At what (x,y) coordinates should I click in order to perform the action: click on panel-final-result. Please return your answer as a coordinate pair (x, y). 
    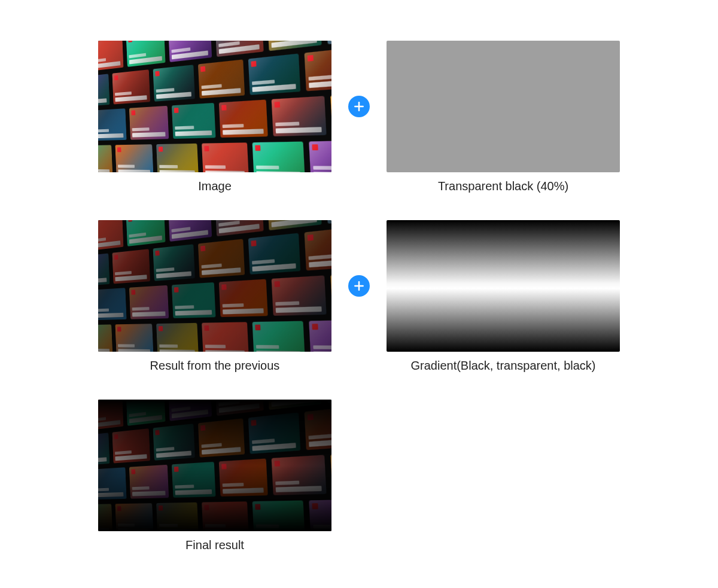
    Looking at the image, I should click on (215, 465).